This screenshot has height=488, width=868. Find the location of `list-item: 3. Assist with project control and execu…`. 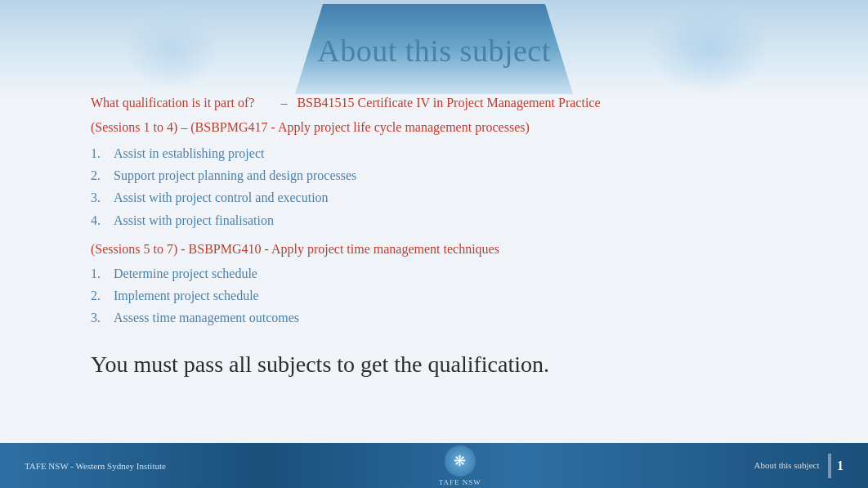

list-item: 3. Assist with project control and execu… is located at coordinates (434, 198).